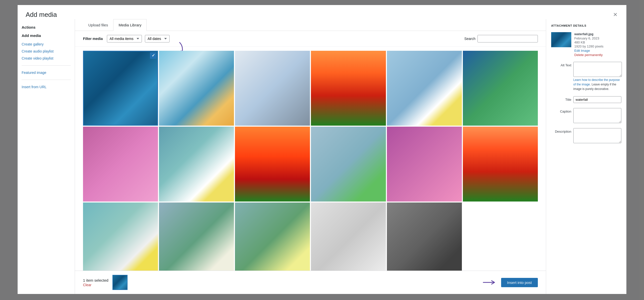  What do you see at coordinates (96, 280) in the screenshot?
I see `selected-count-label: 1 item selected` at bounding box center [96, 280].